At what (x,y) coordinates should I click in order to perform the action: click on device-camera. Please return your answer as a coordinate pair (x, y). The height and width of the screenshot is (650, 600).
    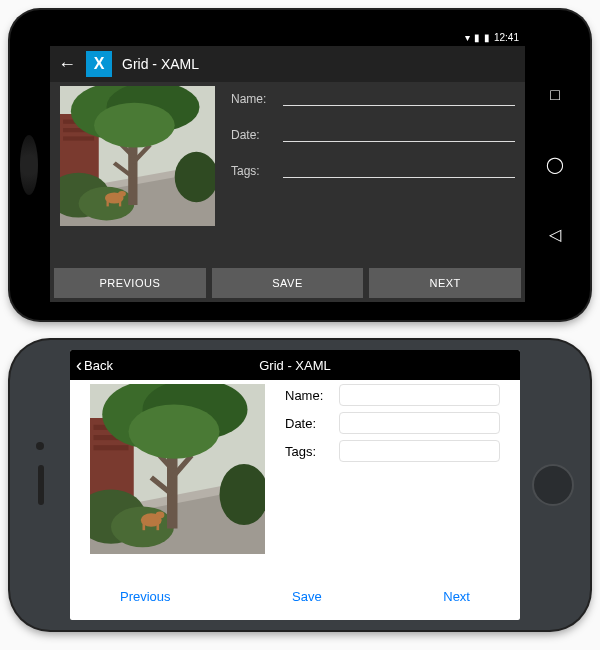
    Looking at the image, I should click on (40, 446).